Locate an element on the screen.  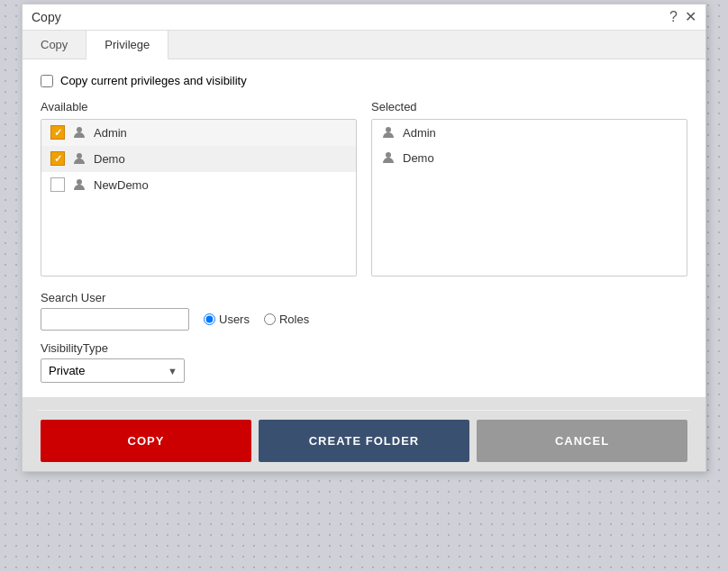
copy-privileges-checkbox is located at coordinates (47, 81).